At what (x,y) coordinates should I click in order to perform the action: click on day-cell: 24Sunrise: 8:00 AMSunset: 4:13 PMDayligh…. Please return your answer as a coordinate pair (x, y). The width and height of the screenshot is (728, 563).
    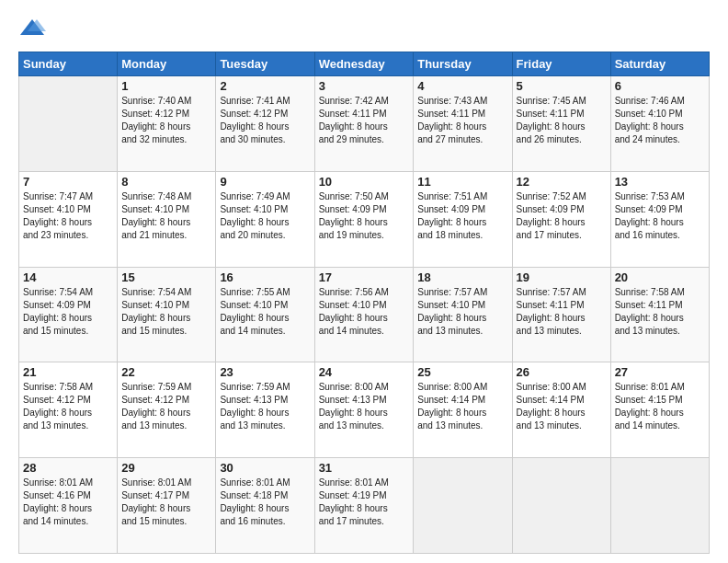
    Looking at the image, I should click on (364, 410).